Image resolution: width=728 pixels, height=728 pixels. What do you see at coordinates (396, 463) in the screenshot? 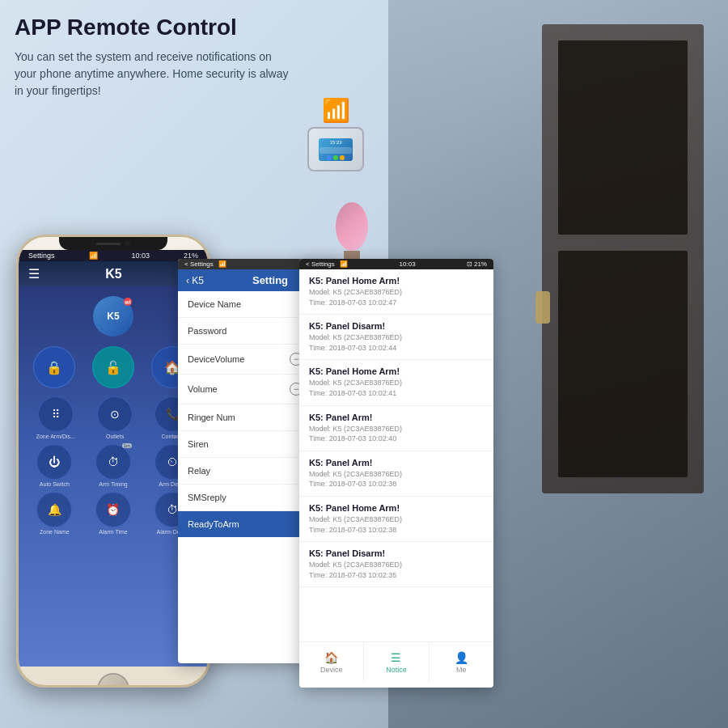
I see `notif-title-4: K5: Panel Arm!` at bounding box center [396, 463].